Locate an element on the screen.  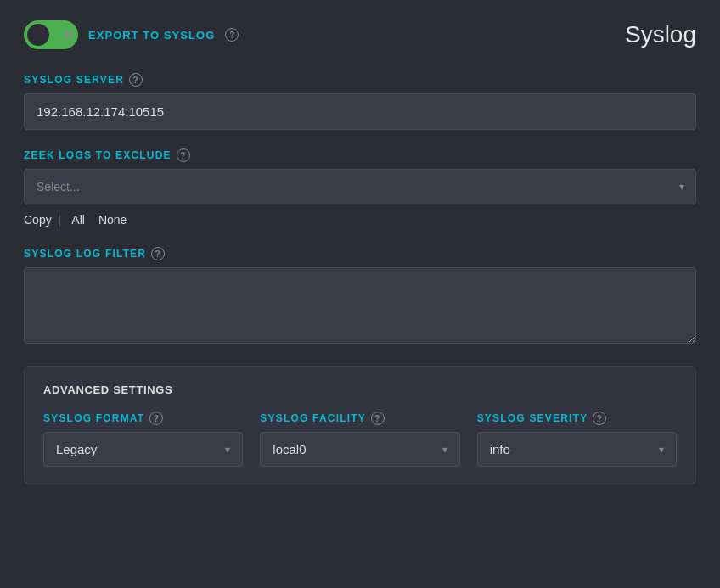
syslog-server-help-icon: ? is located at coordinates (136, 80).